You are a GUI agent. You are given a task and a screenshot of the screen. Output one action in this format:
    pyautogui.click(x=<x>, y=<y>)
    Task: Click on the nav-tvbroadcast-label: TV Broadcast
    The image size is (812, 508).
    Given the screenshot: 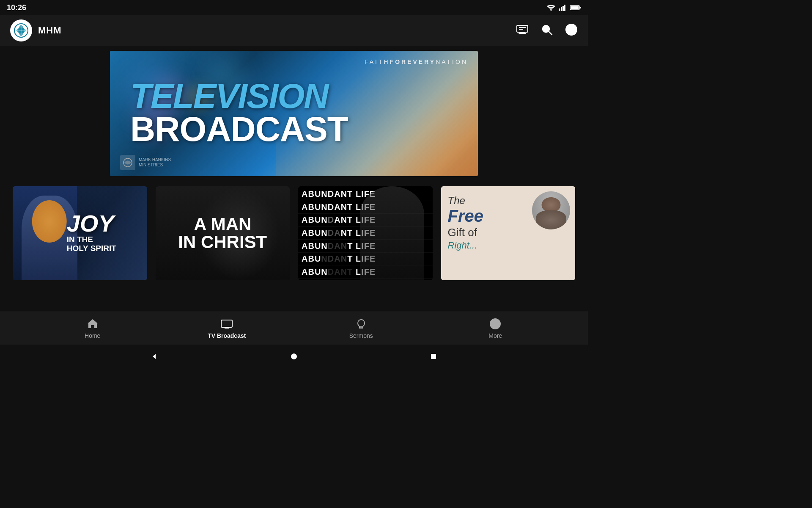 What is the action you would take?
    pyautogui.click(x=227, y=336)
    